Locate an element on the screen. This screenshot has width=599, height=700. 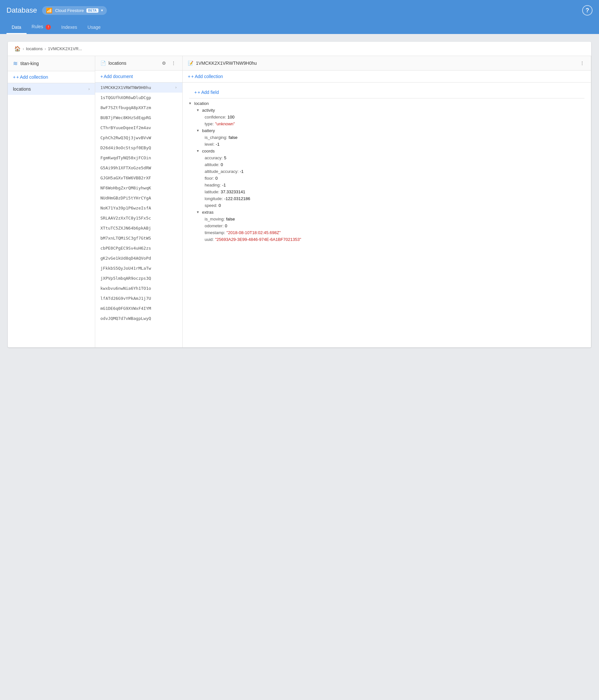
field-heading: heading: -1 is located at coordinates (387, 185).